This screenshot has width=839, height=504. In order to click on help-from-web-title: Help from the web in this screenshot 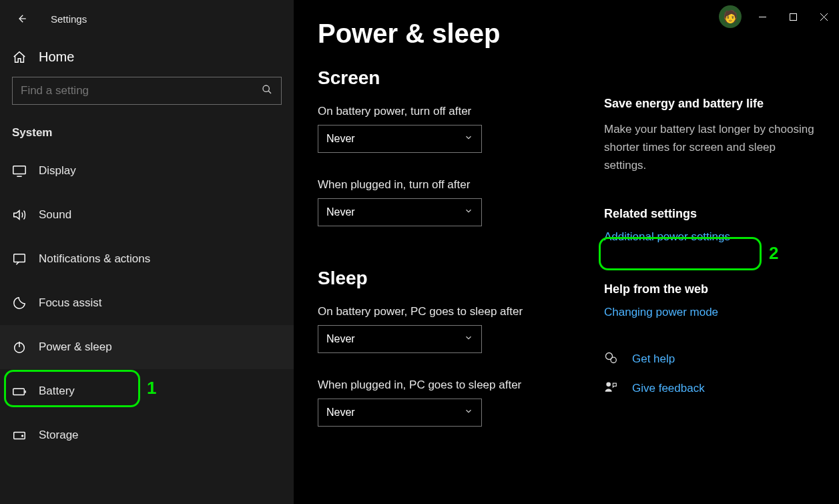, I will do `click(711, 290)`.